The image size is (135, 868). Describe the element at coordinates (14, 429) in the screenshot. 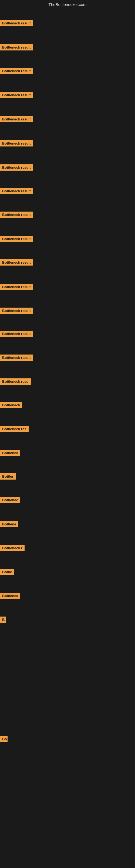

I see `bottleneck-badge: Bottleneck res` at that location.